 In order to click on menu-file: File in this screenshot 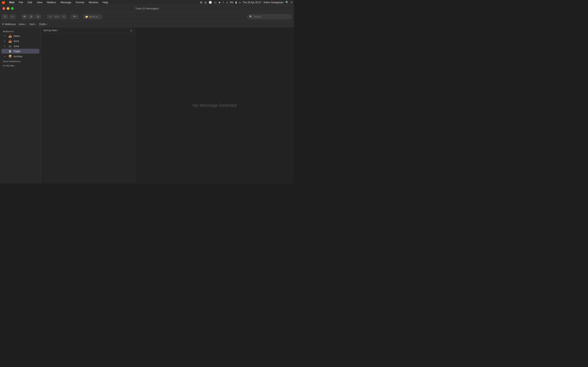, I will do `click(21, 2)`.